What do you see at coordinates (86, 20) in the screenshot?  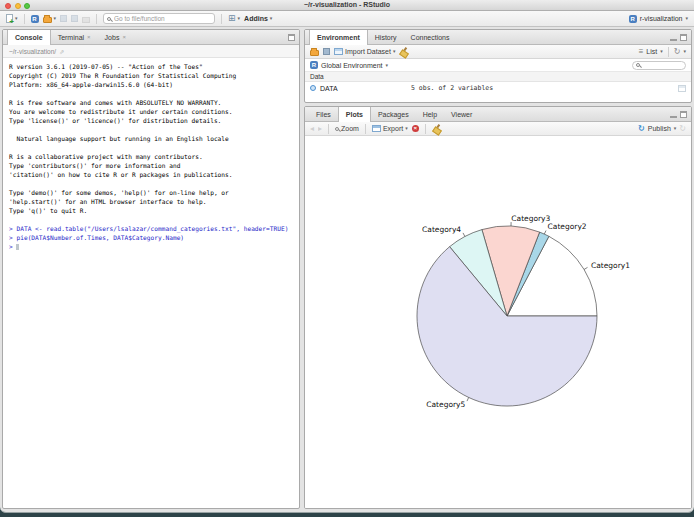 I see `print-icon` at bounding box center [86, 20].